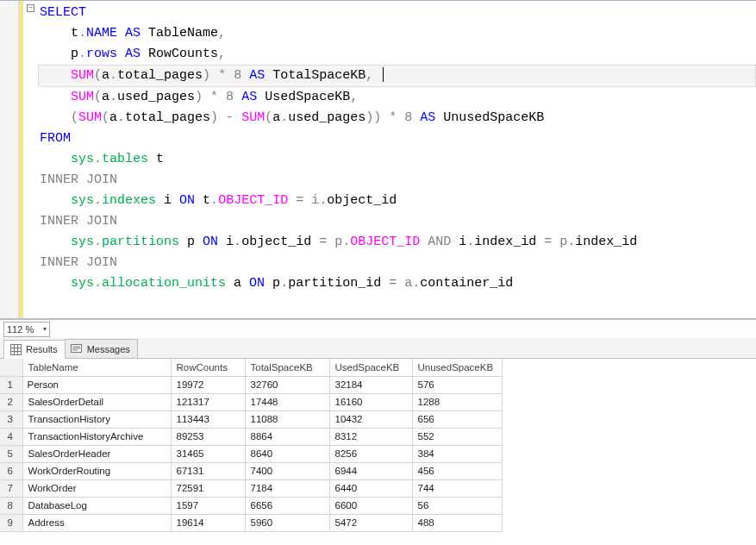 The height and width of the screenshot is (545, 756). Describe the element at coordinates (208, 419) in the screenshot. I see `cell-rowcounts: 113443` at that location.